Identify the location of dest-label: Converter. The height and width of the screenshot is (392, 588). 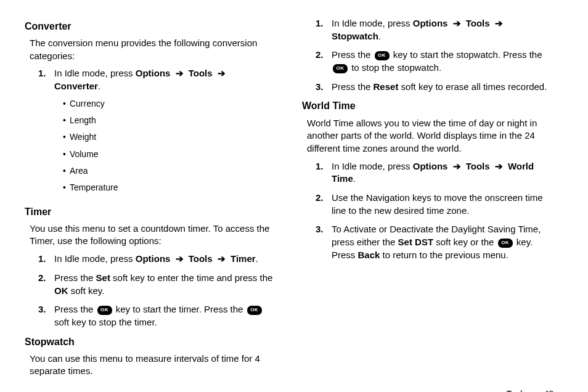
(76, 86).